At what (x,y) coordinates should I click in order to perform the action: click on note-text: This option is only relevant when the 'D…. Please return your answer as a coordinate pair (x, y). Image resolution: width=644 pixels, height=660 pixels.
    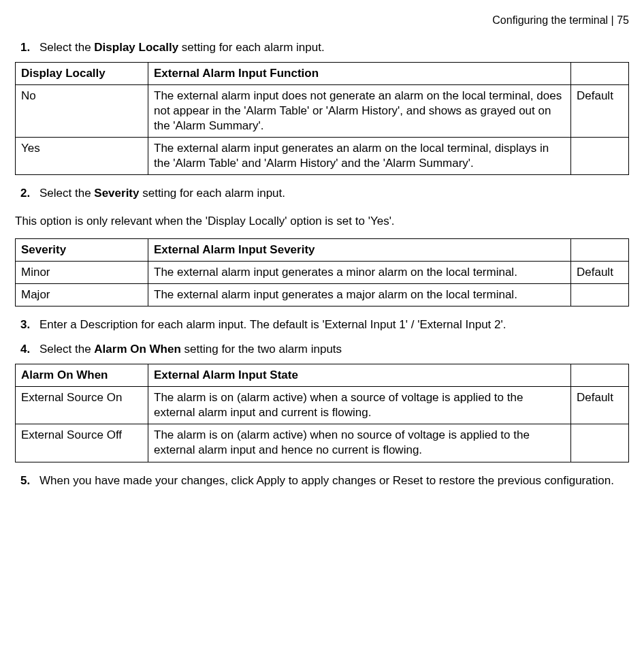
    Looking at the image, I should click on (322, 221).